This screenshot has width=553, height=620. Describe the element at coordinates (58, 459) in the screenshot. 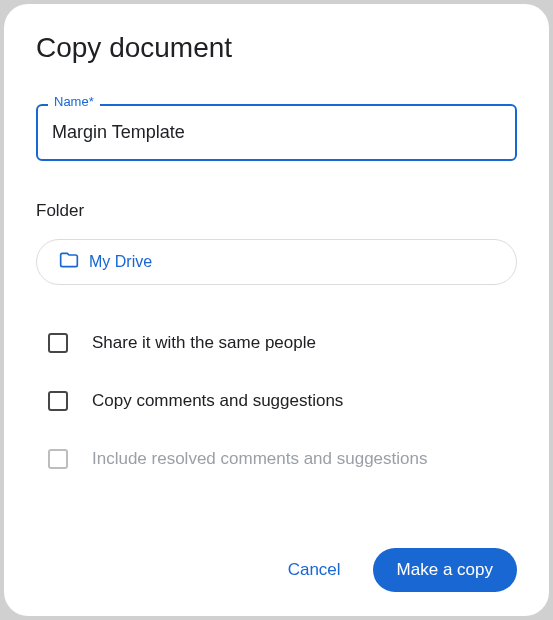

I see `include-resolved-checkbox` at that location.